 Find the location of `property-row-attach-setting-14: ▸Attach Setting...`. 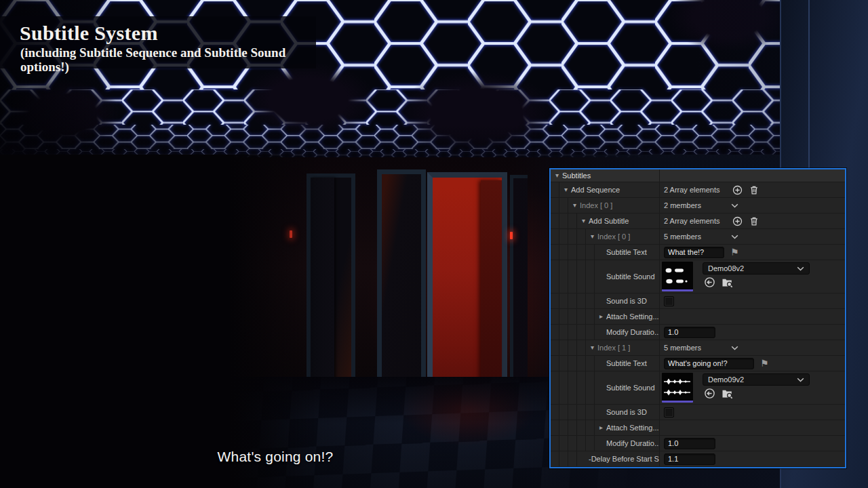

property-row-attach-setting-14: ▸Attach Setting... is located at coordinates (698, 428).